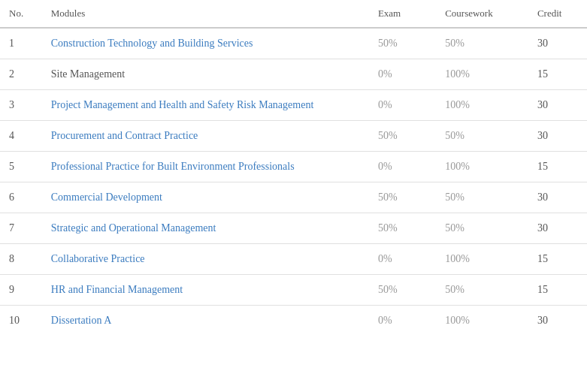  What do you see at coordinates (21, 260) in the screenshot?
I see `cell-no: 8` at bounding box center [21, 260].